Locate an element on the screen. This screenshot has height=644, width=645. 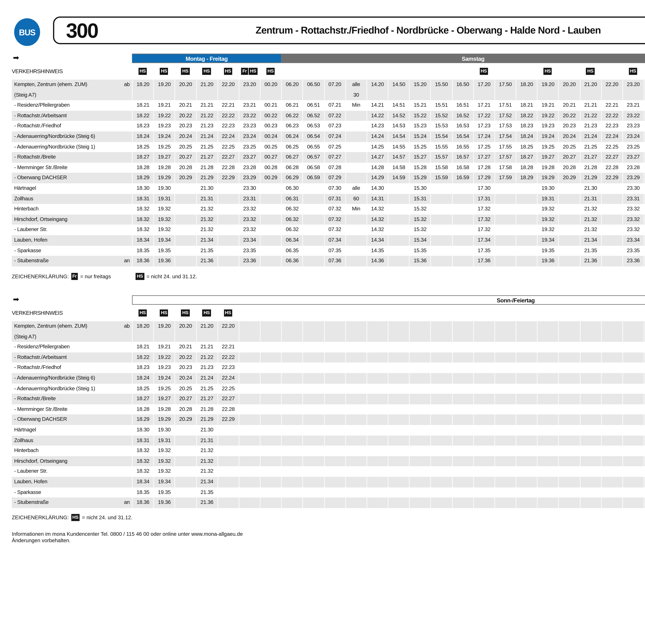
stop-name-cell: - Rottachstr./Breite is located at coordinates (72, 158).